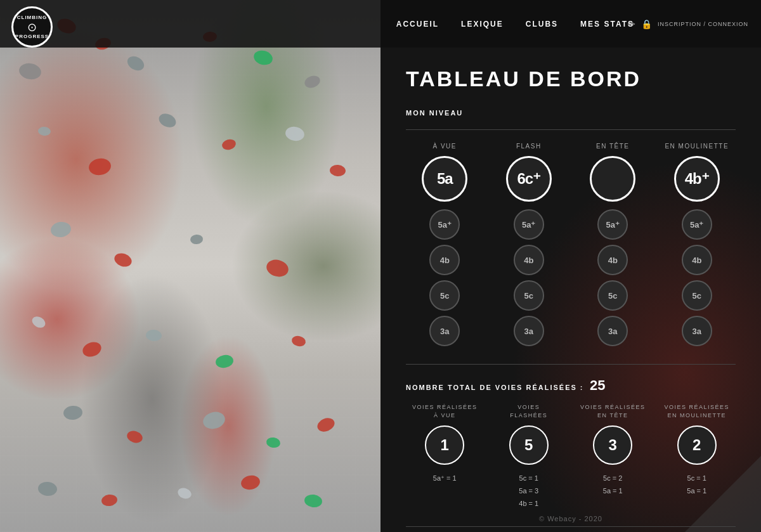 The image size is (761, 532). Describe the element at coordinates (445, 146) in the screenshot. I see `label-a-vue: À VUE` at that location.